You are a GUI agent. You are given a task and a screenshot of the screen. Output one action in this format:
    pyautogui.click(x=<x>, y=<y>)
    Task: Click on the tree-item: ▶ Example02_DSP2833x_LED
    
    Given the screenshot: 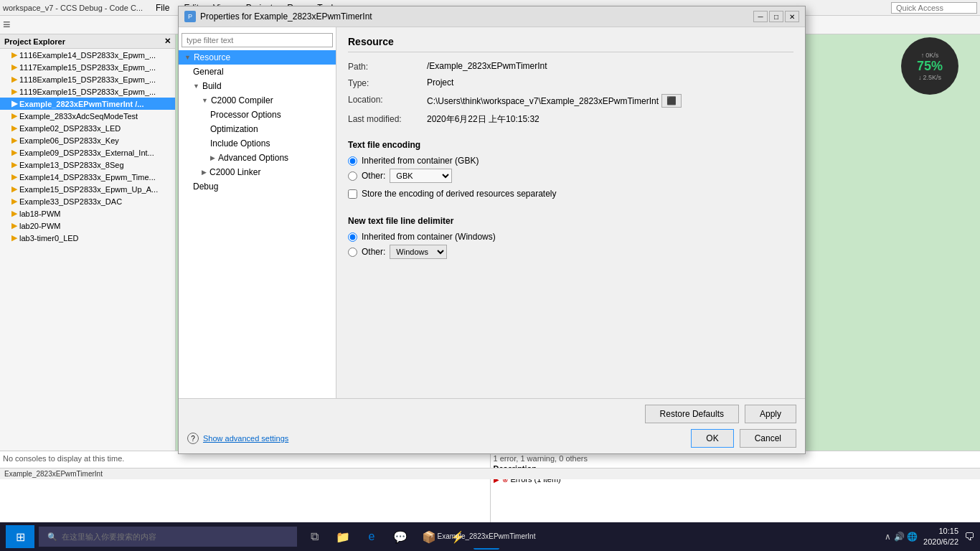 What is the action you would take?
    pyautogui.click(x=88, y=128)
    